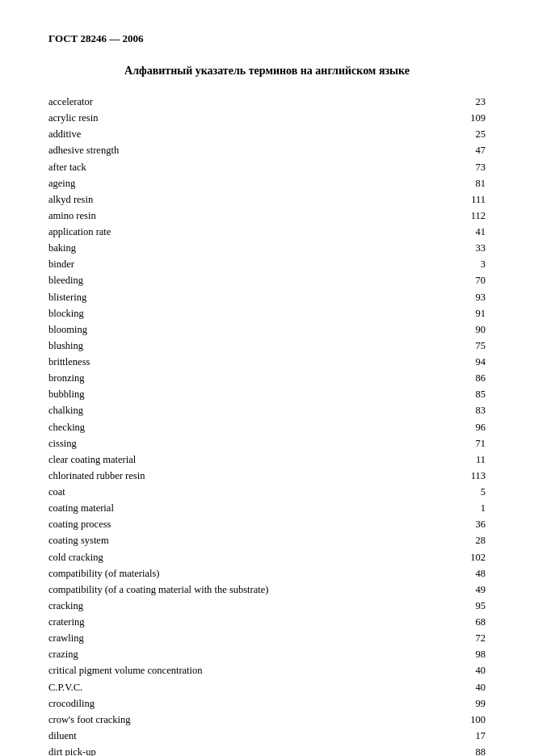 Image resolution: width=534 pixels, height=756 pixels. What do you see at coordinates (452, 476) in the screenshot?
I see `num-cell: 113` at bounding box center [452, 476].